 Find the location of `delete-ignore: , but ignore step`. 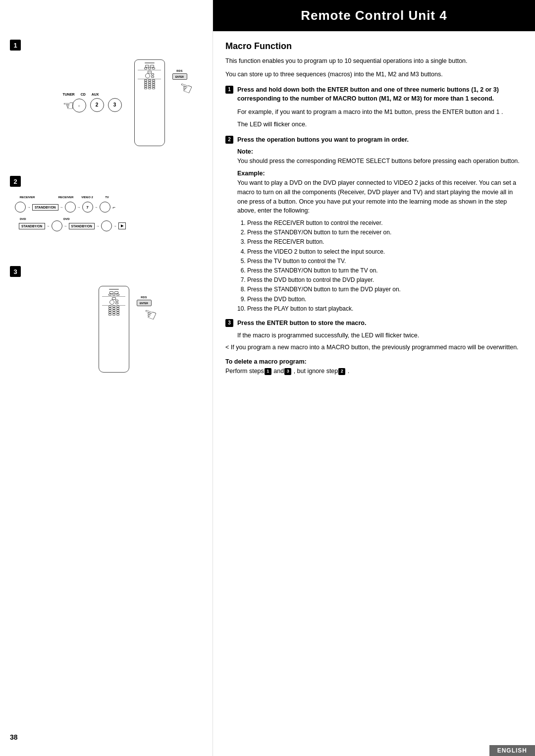

delete-ignore: , but ignore step is located at coordinates (315, 371).